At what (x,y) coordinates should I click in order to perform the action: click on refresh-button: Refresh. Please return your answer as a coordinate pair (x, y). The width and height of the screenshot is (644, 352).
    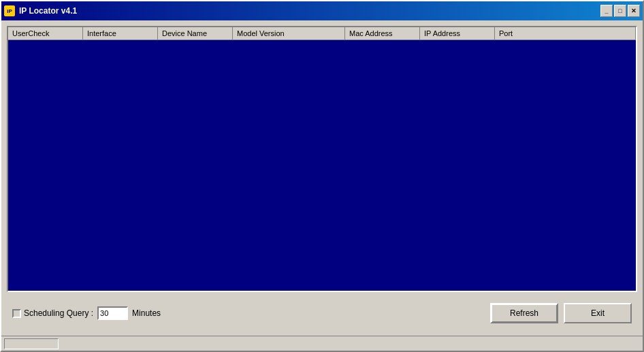
    Looking at the image, I should click on (524, 313).